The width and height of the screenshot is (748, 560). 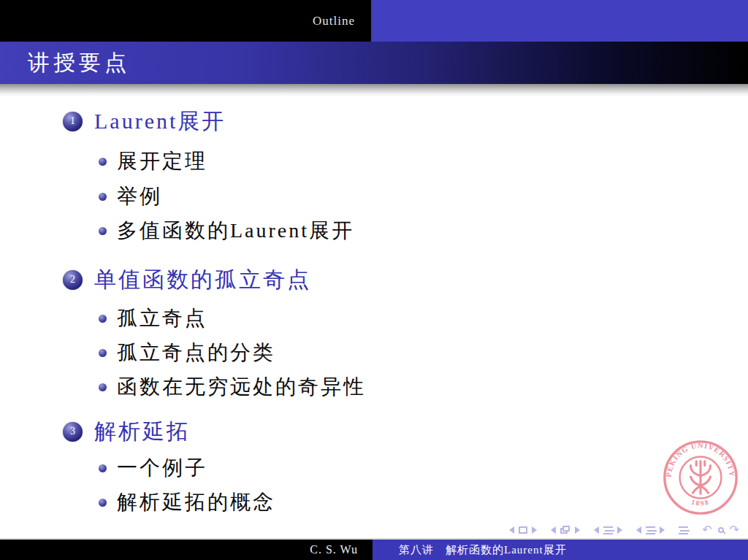 I want to click on footer-author: C. S. Wu, so click(x=334, y=550).